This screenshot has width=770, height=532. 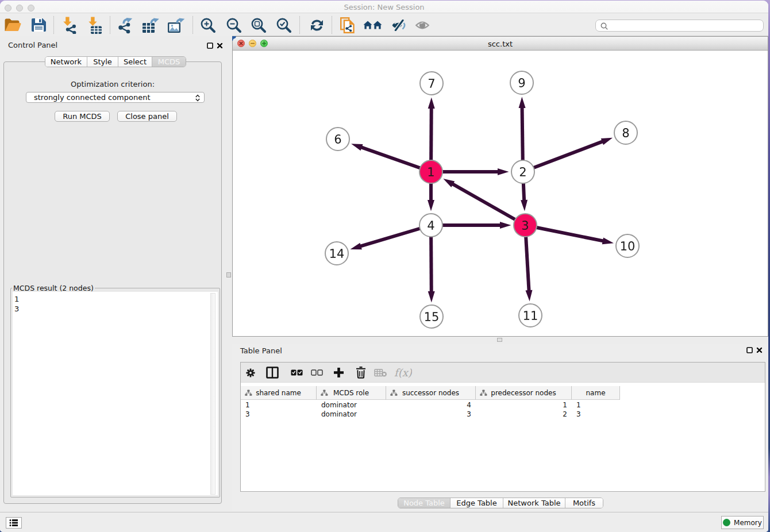 I want to click on float-panel-icon, so click(x=210, y=46).